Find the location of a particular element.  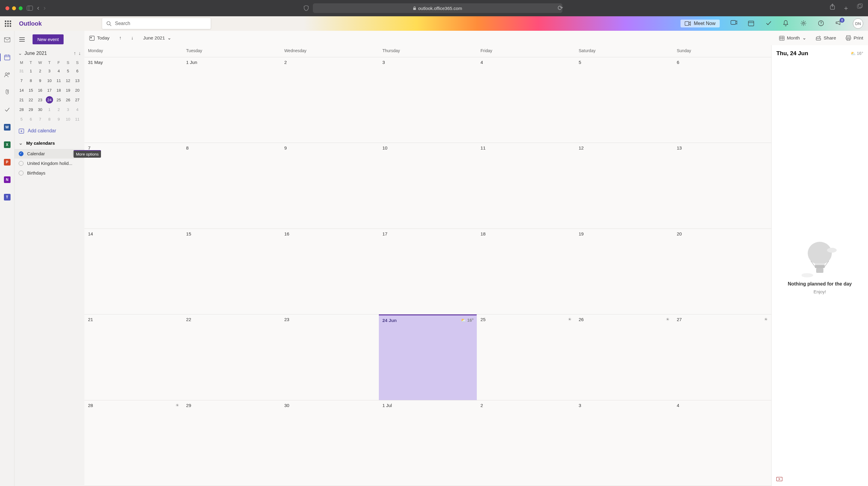

meet-now-button: Meet Now is located at coordinates (700, 24).